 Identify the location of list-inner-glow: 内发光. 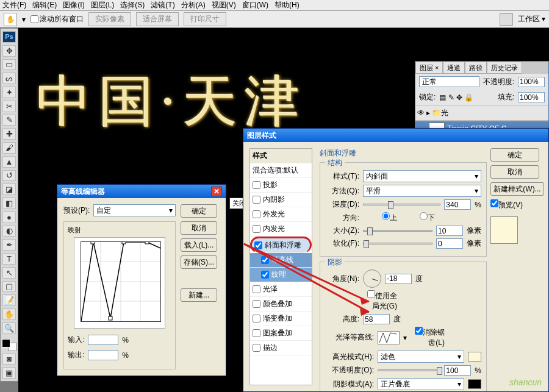
(281, 229).